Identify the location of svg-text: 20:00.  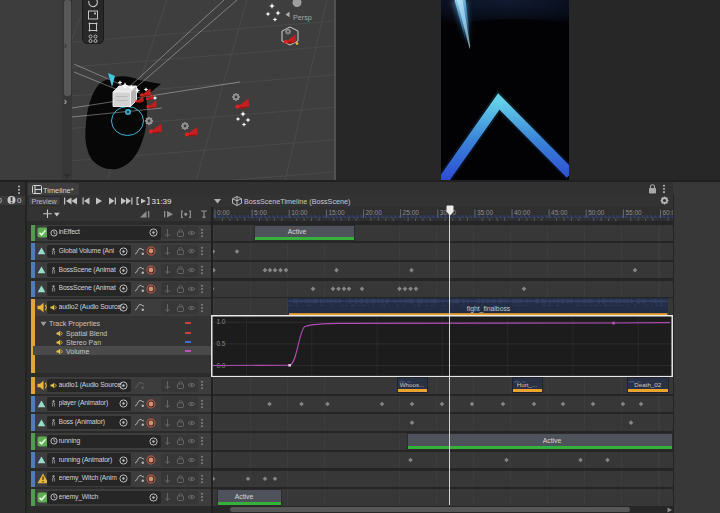
(374, 212).